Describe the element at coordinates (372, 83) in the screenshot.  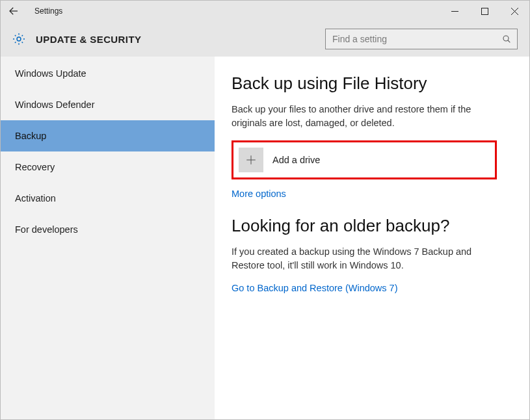
I see `heading-file-history: Back up using File History` at that location.